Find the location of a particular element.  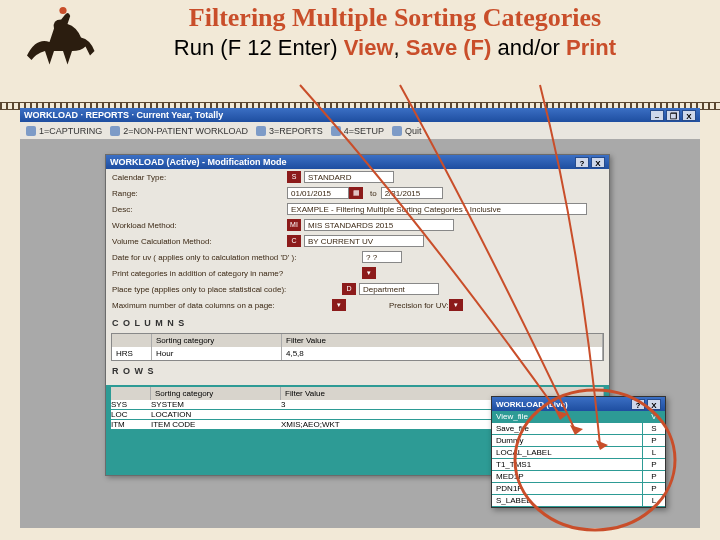

rows-heading: R O W S is located at coordinates (358, 371).